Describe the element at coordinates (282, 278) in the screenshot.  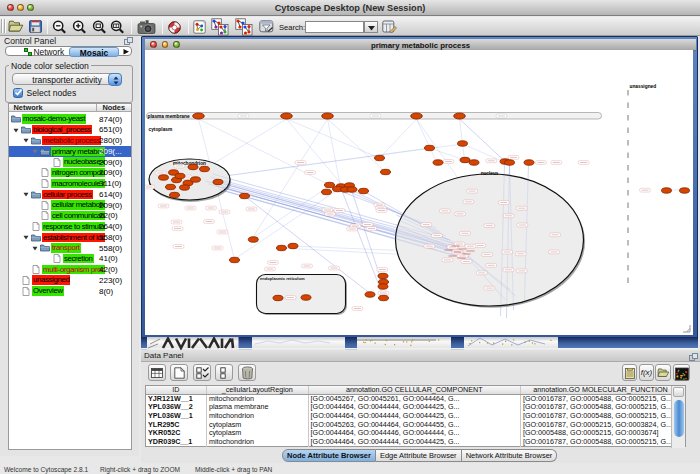
I see `svg-text: endoplasmic reticulum` at that location.